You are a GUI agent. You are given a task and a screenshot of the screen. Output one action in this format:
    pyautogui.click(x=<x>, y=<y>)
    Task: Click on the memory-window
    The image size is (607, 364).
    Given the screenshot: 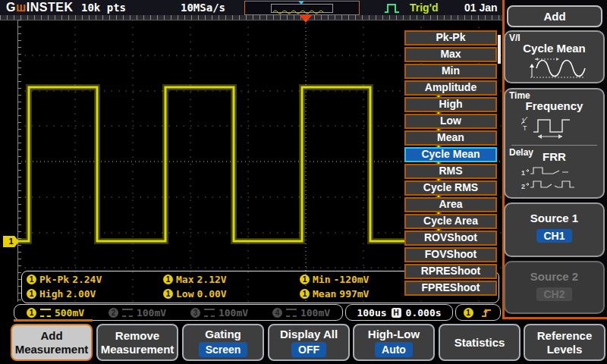 What is the action you would take?
    pyautogui.click(x=302, y=8)
    